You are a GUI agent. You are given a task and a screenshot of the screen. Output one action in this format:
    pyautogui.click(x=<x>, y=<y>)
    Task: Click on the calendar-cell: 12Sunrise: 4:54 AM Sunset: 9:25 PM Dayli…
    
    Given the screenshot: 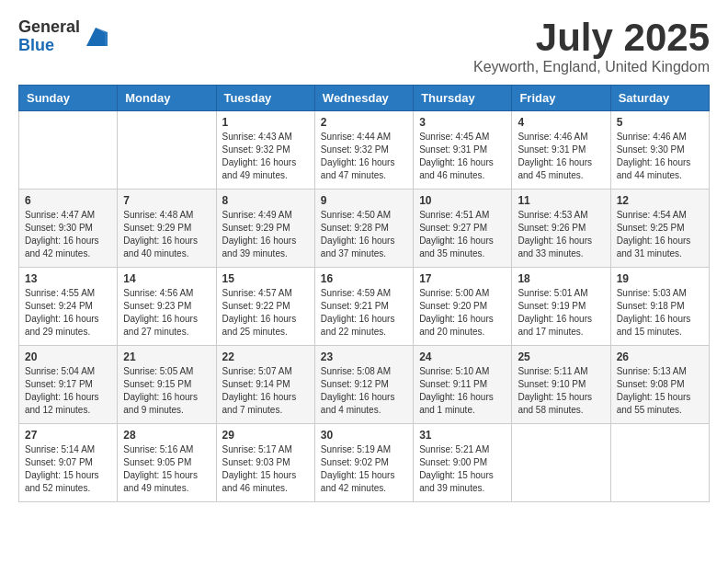 What is the action you would take?
    pyautogui.click(x=660, y=228)
    